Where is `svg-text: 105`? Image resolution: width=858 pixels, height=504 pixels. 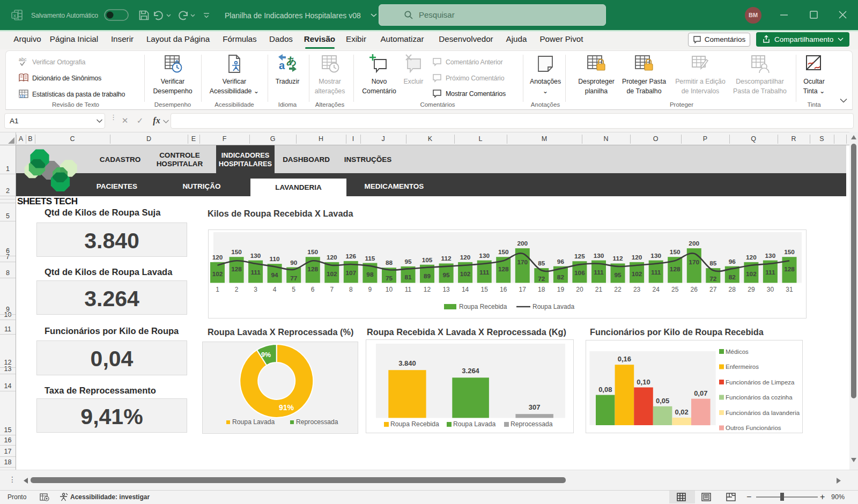 svg-text: 105 is located at coordinates (427, 260).